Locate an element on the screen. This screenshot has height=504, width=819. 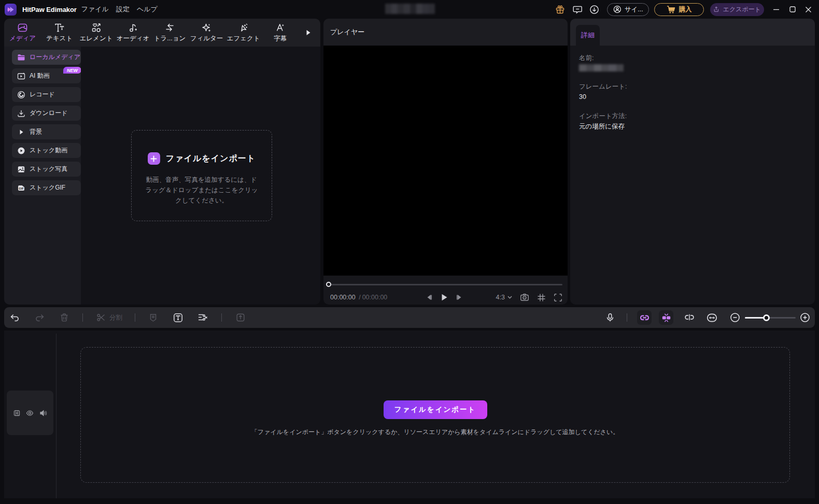
tab-transition-icon is located at coordinates (170, 28).